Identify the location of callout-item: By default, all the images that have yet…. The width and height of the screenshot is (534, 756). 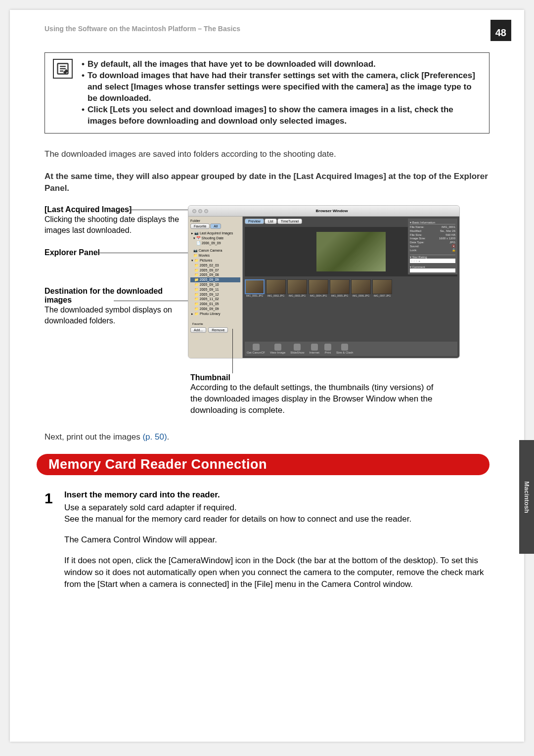
(281, 64).